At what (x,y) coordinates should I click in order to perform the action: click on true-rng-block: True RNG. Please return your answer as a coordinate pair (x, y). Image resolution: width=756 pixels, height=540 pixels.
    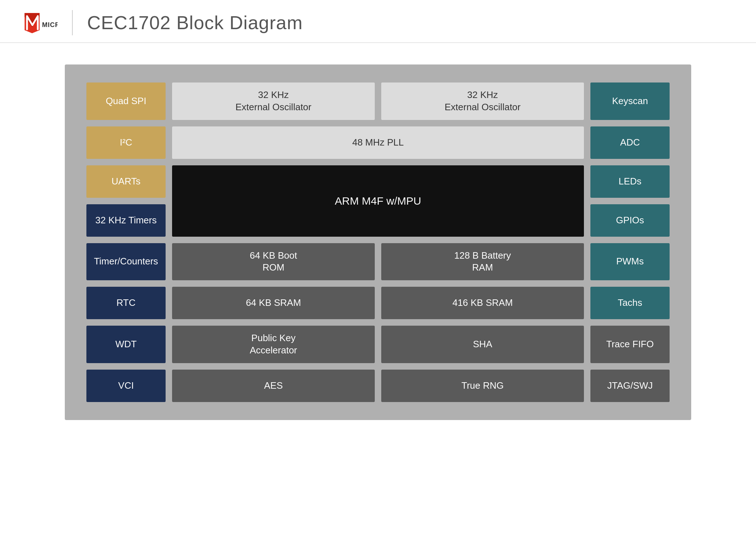
    Looking at the image, I should click on (482, 386).